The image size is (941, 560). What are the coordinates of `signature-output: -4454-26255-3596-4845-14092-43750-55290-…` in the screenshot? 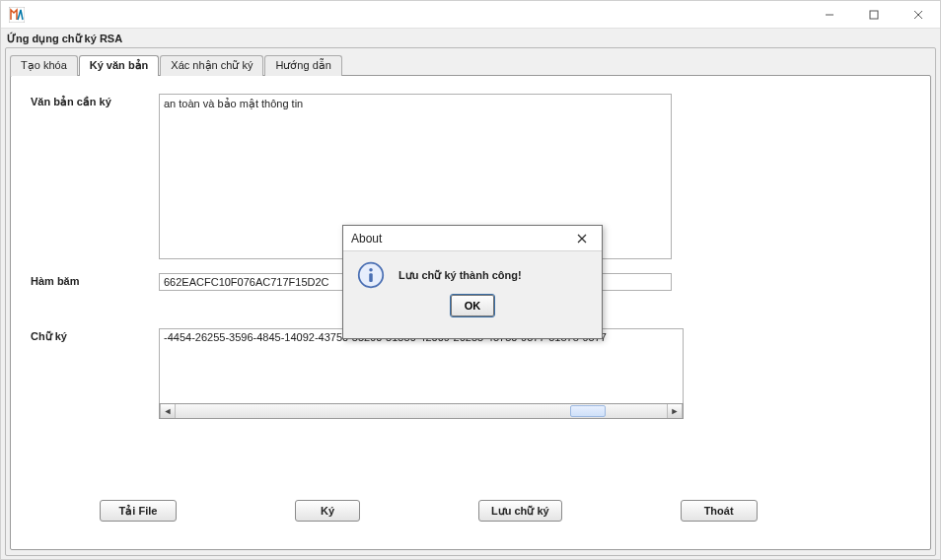 It's located at (421, 366).